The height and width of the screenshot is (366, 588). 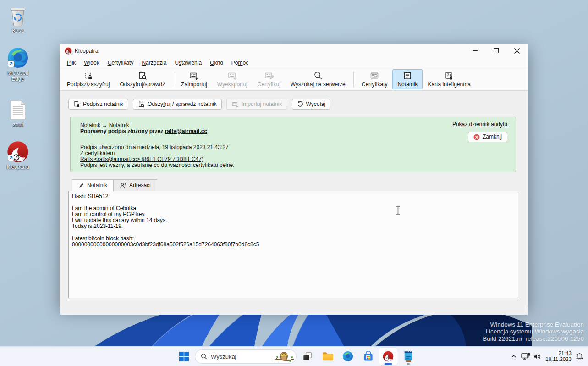 What do you see at coordinates (68, 51) in the screenshot?
I see `kleopatra-logo-icon` at bounding box center [68, 51].